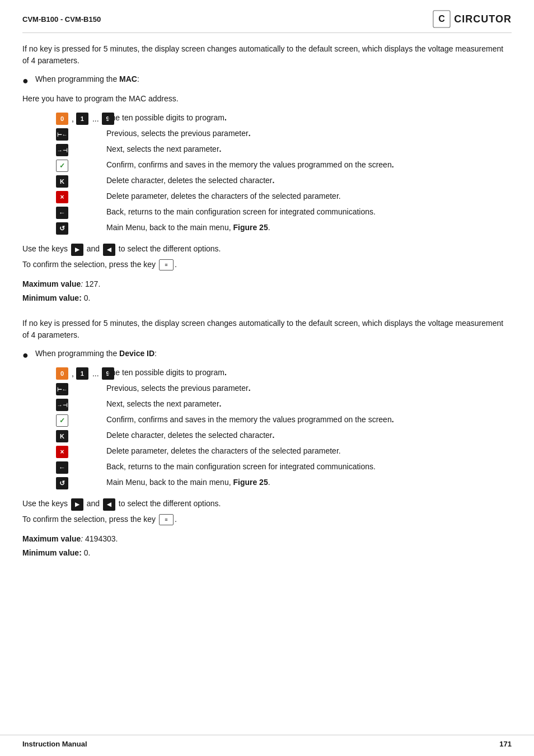 The image size is (534, 756). I want to click on dots2: ..., so click(96, 374).